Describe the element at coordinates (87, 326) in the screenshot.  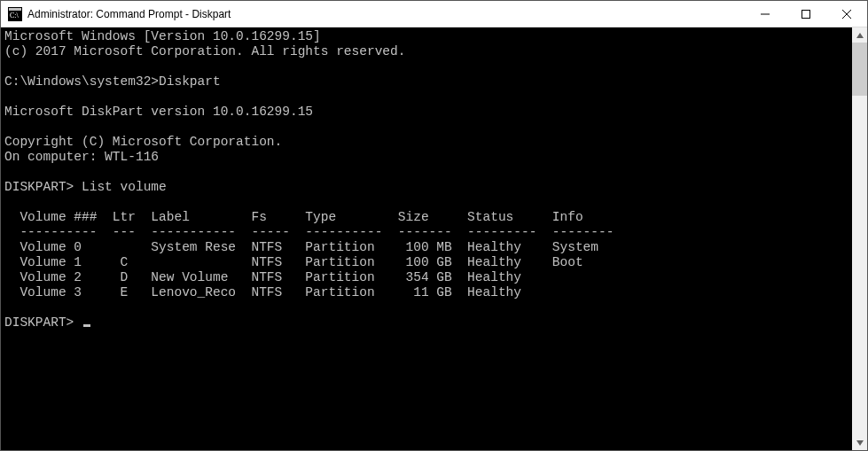
I see `cursor` at that location.